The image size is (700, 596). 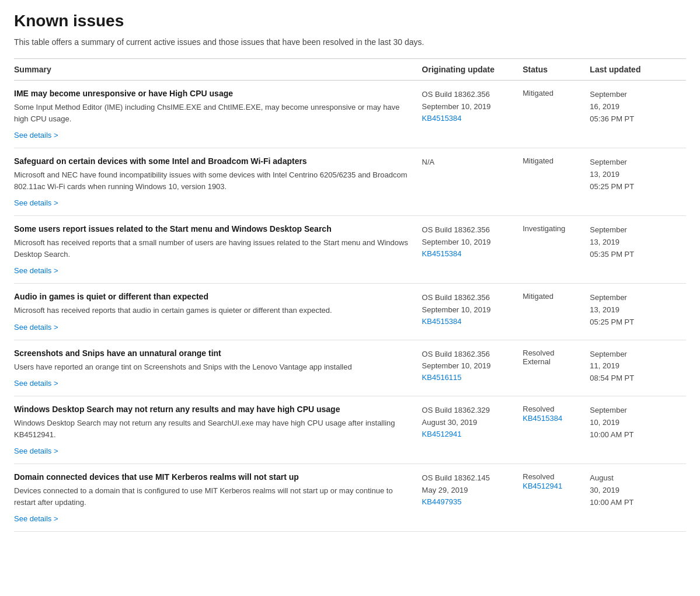 I want to click on last-updated-month: August, so click(x=635, y=479).